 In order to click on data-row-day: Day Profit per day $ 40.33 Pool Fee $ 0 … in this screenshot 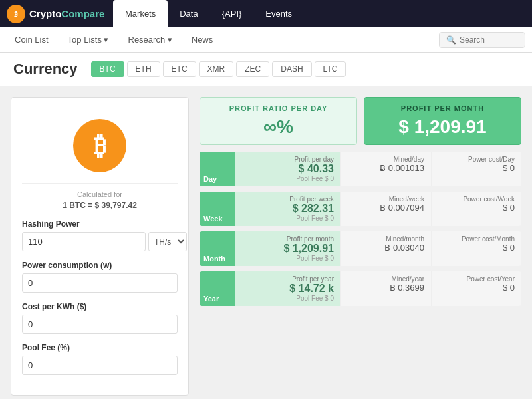, I will do `click(360, 169)`.